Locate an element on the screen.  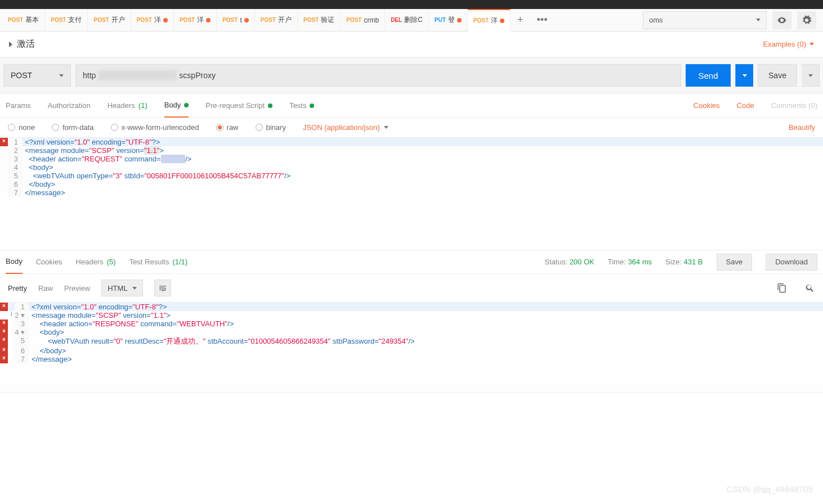
view-pretty: Pretty is located at coordinates (17, 288).